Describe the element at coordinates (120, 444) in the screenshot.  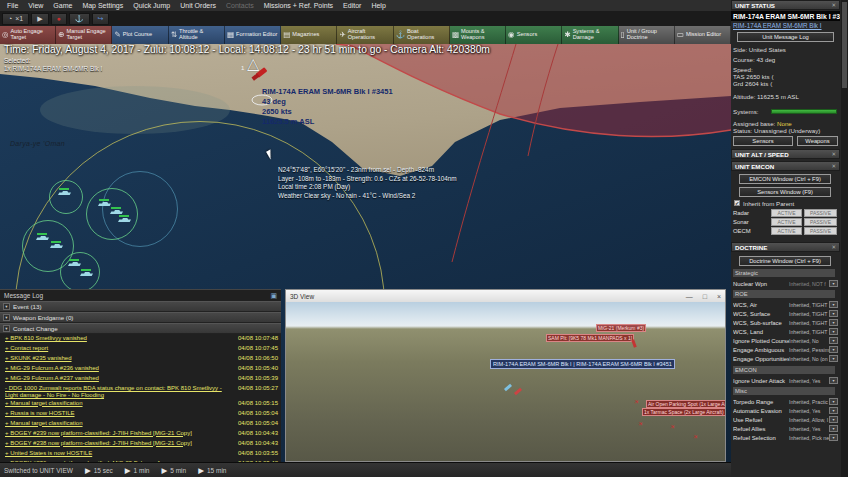
I see `log-entry-text: + BOGEY #238 now platform-classified: J-…` at that location.